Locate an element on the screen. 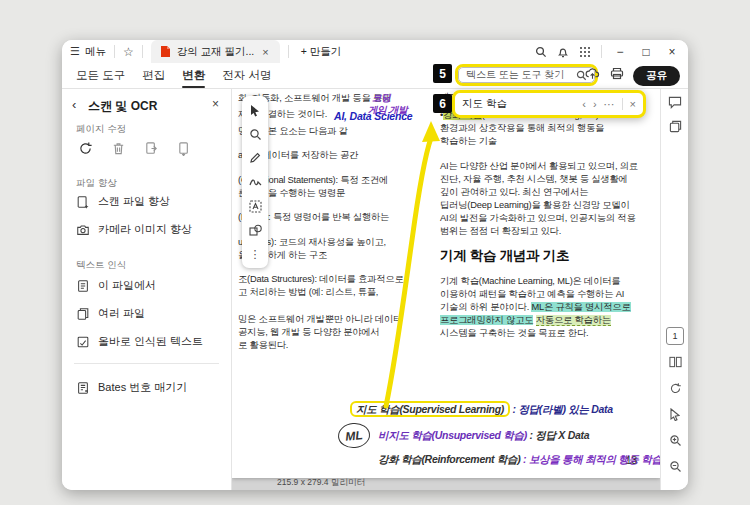 Image resolution: width=750 pixels, height=505 pixels. print-icon is located at coordinates (617, 74).